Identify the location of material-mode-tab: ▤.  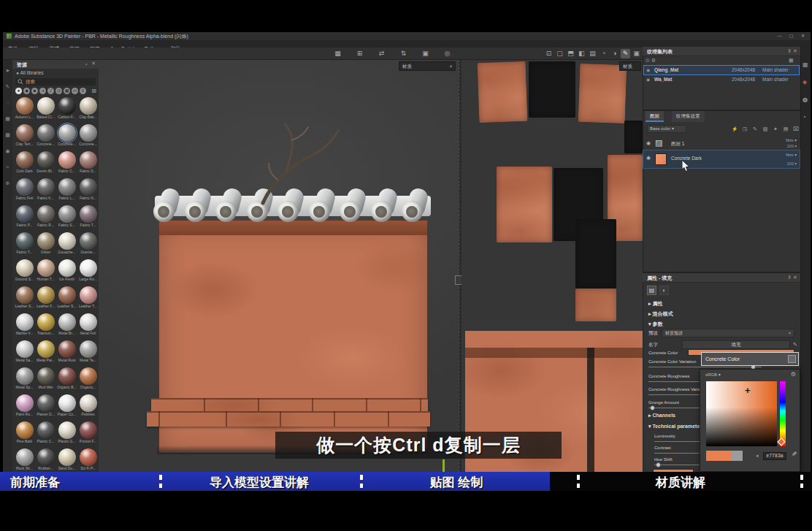
(651, 291).